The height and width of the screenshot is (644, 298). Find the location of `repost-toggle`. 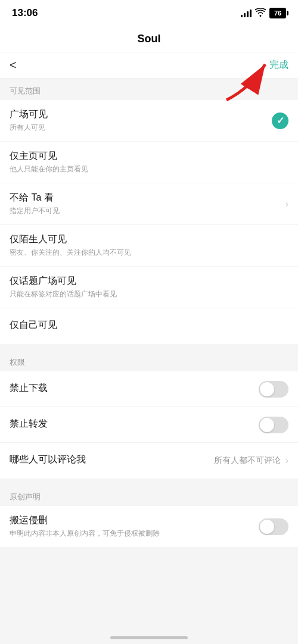

repost-toggle is located at coordinates (274, 425).